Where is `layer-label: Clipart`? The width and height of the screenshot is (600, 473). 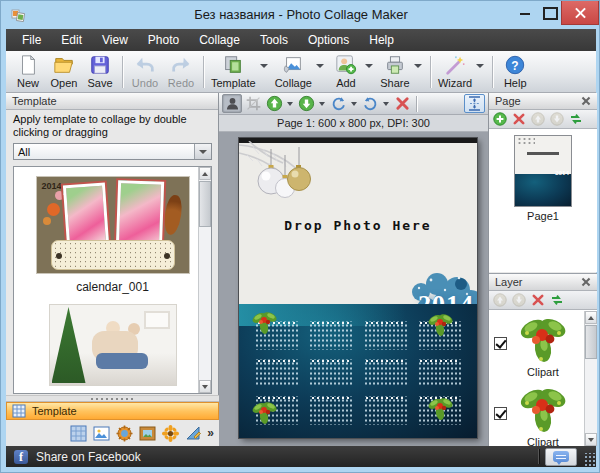 layer-label: Clipart is located at coordinates (543, 441).